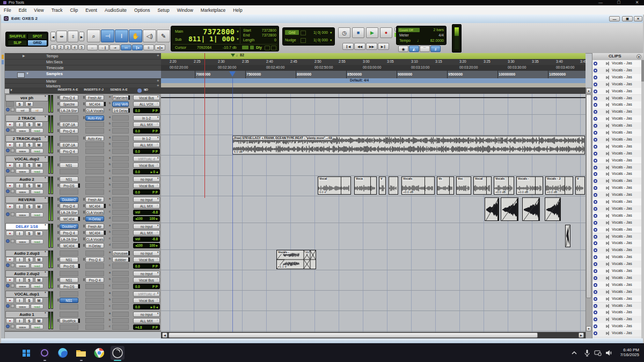 This screenshot has height=362, width=644. I want to click on clips-panel-menu-icon: ▼, so click(639, 57).